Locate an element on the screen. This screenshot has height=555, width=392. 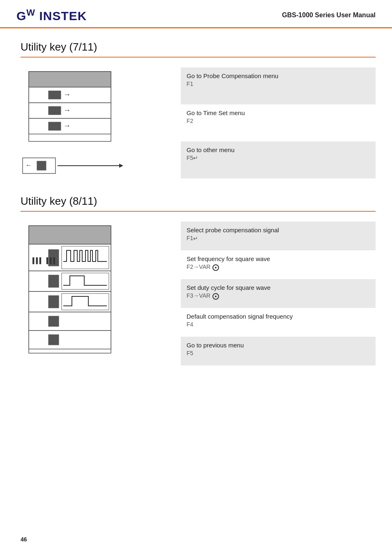
menu-row-711-1: Go to Probe Compensation menu F1 is located at coordinates (278, 86).